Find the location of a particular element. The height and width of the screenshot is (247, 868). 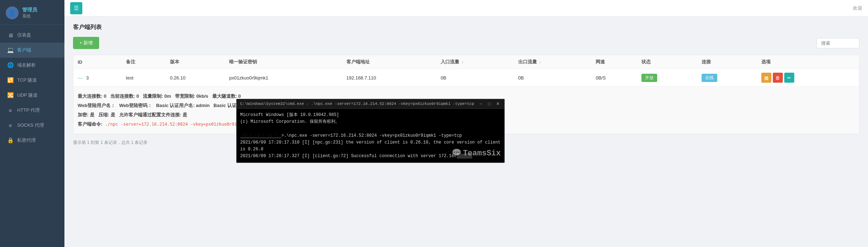

cmd-line-4: ████████████████>.\npc.exe -server=172.1… is located at coordinates (370, 136).